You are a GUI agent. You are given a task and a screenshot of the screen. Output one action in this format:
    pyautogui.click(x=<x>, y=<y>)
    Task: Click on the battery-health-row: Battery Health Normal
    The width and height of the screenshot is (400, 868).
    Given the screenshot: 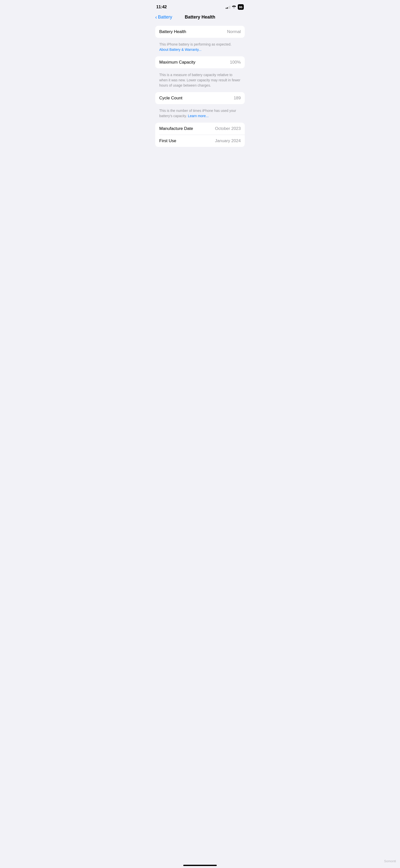 What is the action you would take?
    pyautogui.click(x=200, y=32)
    